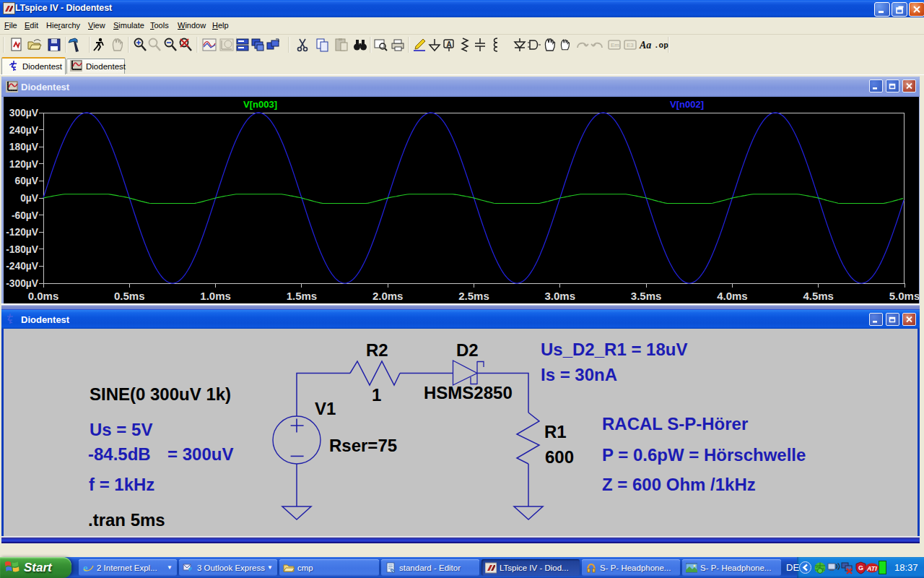 The width and height of the screenshot is (924, 578). Describe the element at coordinates (647, 296) in the screenshot. I see `svg-text: 3.5ms` at that location.